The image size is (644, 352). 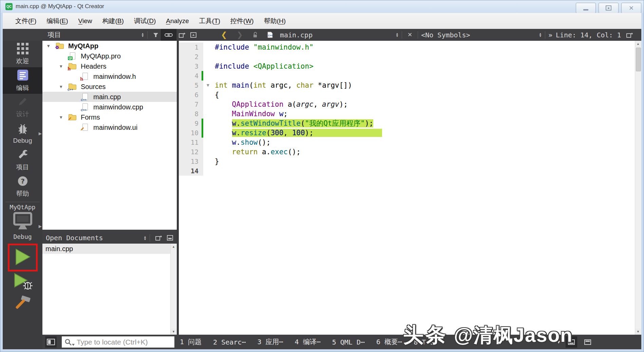 What do you see at coordinates (40, 134) in the screenshot?
I see `mode-menu-arrow-icon: ▶` at bounding box center [40, 134].